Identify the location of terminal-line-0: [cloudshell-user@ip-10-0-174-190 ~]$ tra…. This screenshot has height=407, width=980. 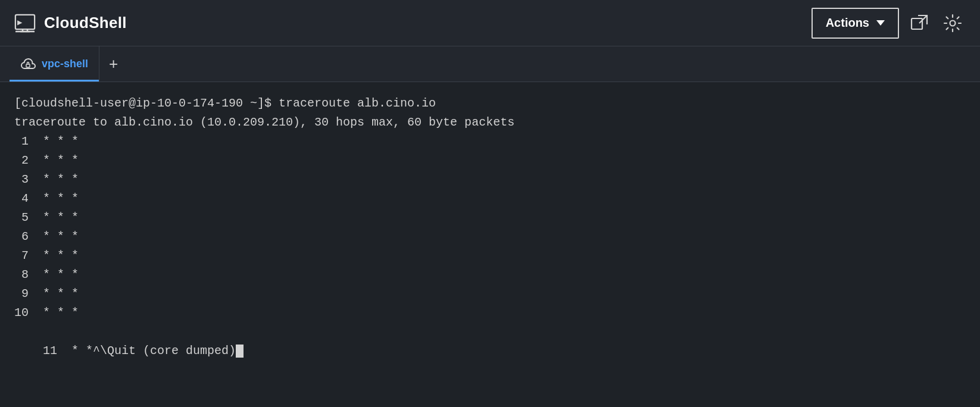
(490, 104).